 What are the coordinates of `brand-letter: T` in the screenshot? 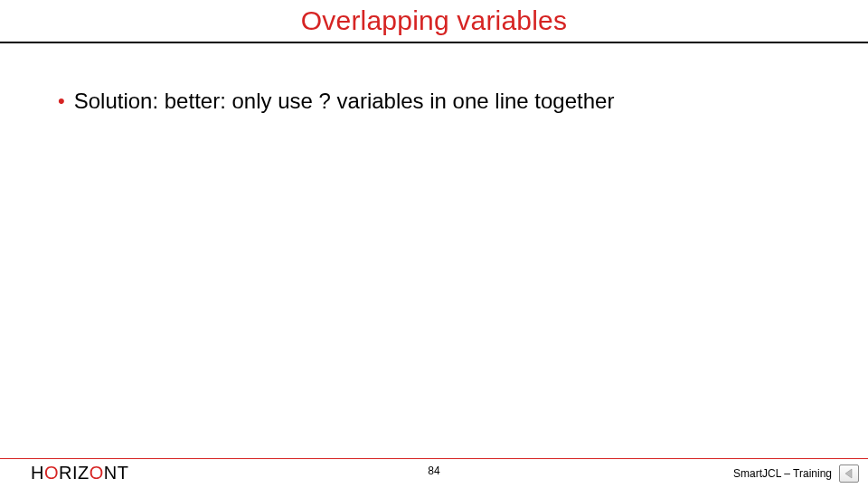 It's located at (123, 473).